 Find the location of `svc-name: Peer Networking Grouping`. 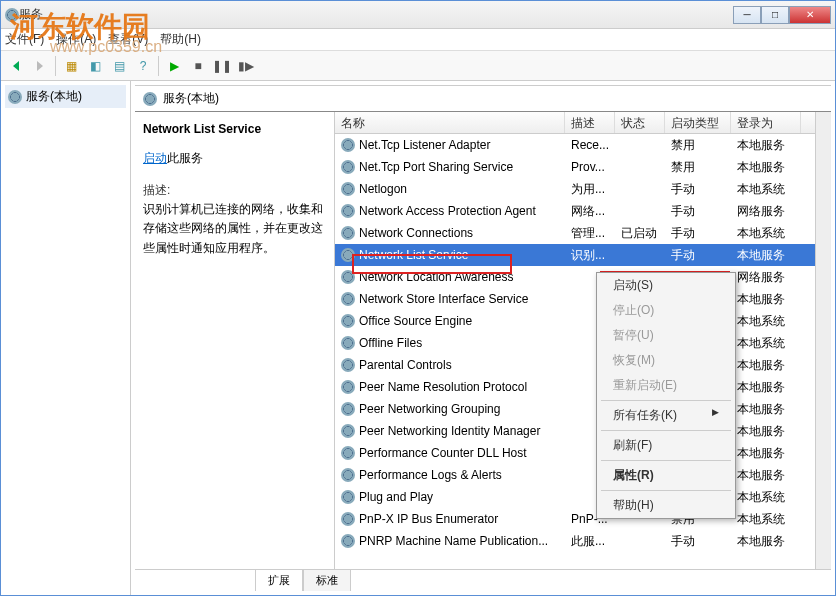

svc-name: Peer Networking Grouping is located at coordinates (430, 409).